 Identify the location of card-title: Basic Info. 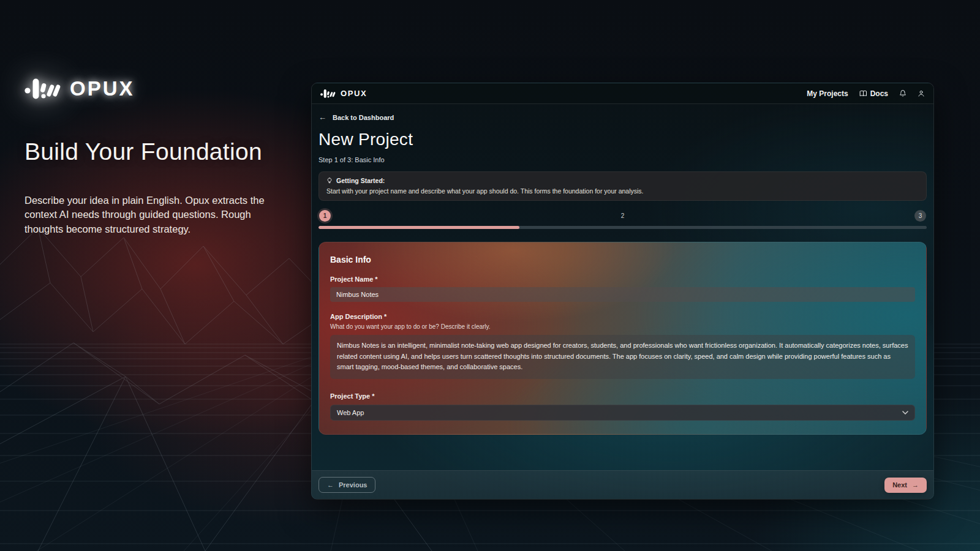
(622, 260).